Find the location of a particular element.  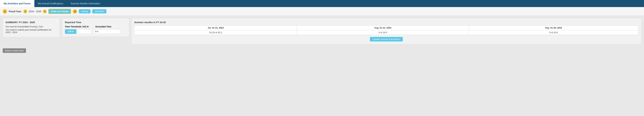

summer-col-aug: Aug. 01-31, 2024 is located at coordinates (383, 28).